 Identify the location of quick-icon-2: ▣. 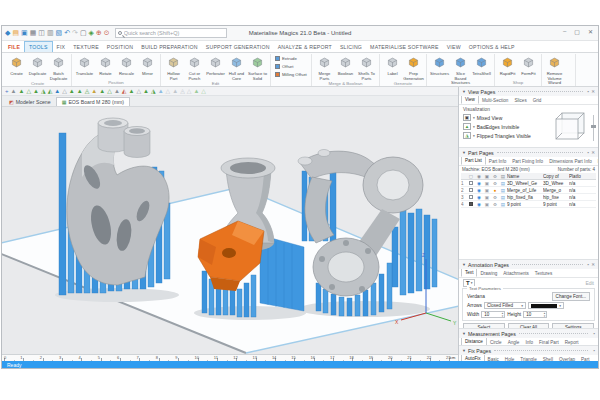
(24, 33).